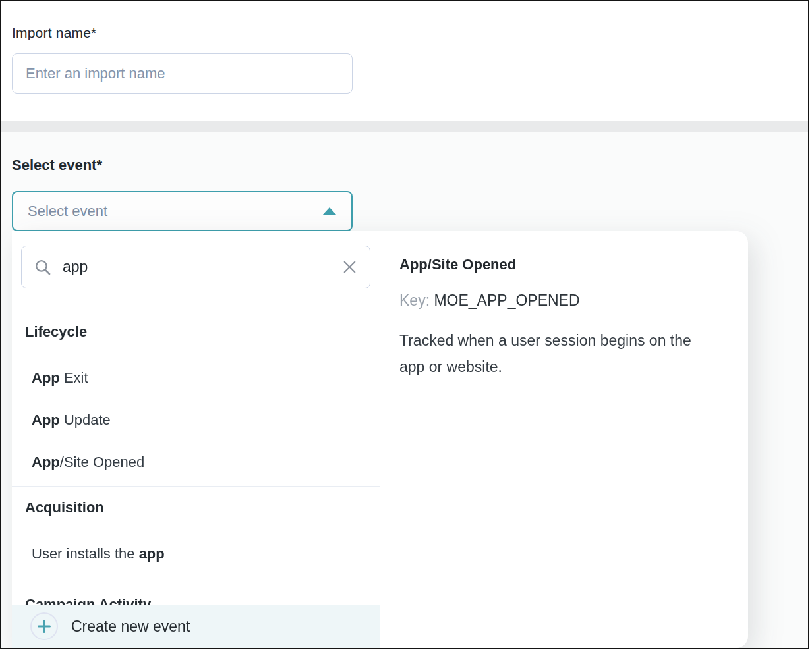 The width and height of the screenshot is (812, 652). Describe the element at coordinates (43, 267) in the screenshot. I see `search-icon` at that location.